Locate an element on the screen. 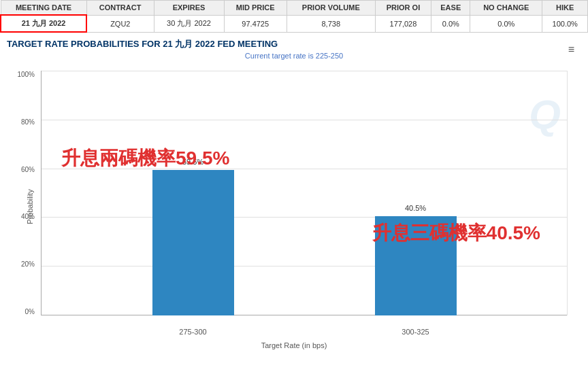 This screenshot has height=378, width=588. ease-cell: 0.0% is located at coordinates (451, 23).